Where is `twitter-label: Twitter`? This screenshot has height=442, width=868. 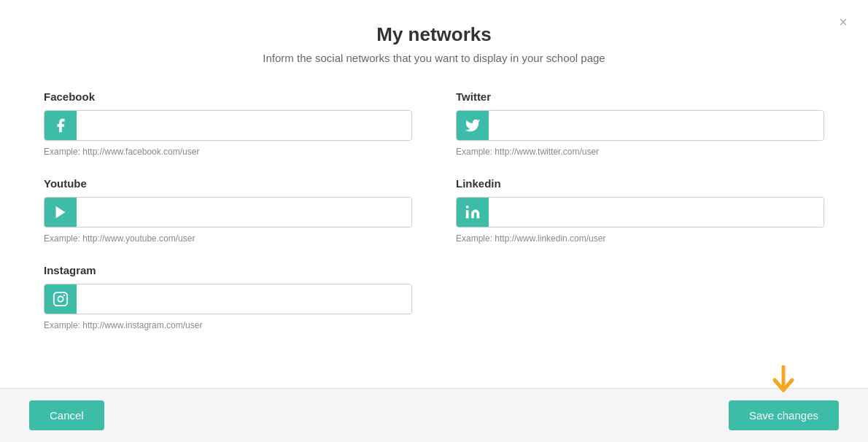
twitter-label: Twitter is located at coordinates (640, 96).